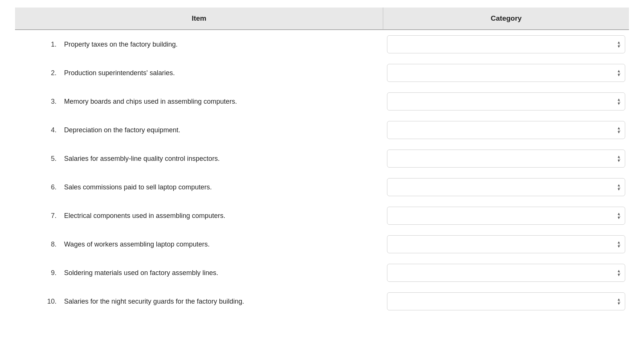 This screenshot has width=644, height=363. Describe the element at coordinates (506, 44) in the screenshot. I see `category-select-1: Direct MaterialsDirect LaborManufacturin…` at that location.